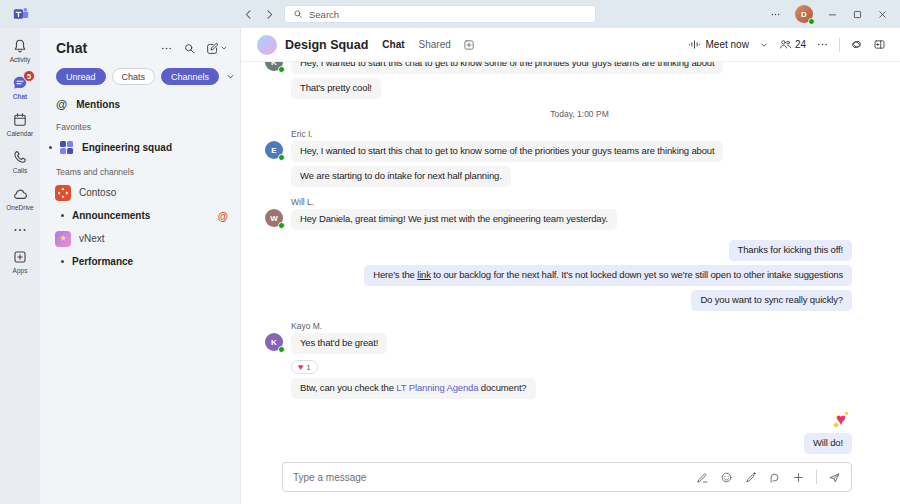 This screenshot has height=504, width=900. I want to click on mention-indicator-icon: @, so click(223, 216).